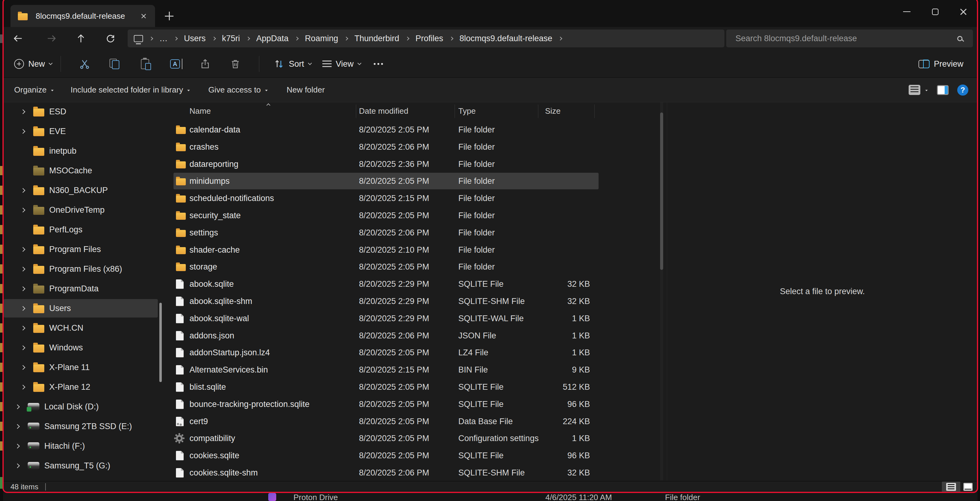  Describe the element at coordinates (907, 12) in the screenshot. I see `minimize-icon` at that location.